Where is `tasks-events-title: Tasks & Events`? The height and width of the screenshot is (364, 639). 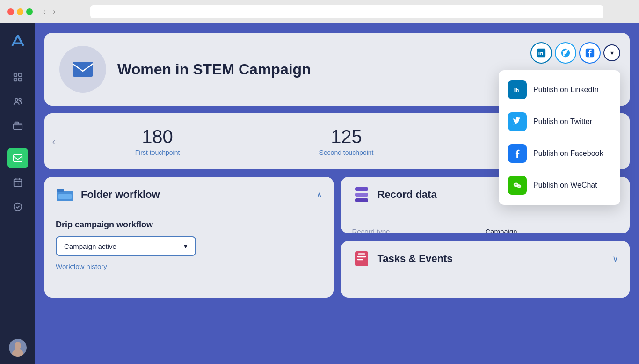
tasks-events-title: Tasks & Events is located at coordinates (415, 259).